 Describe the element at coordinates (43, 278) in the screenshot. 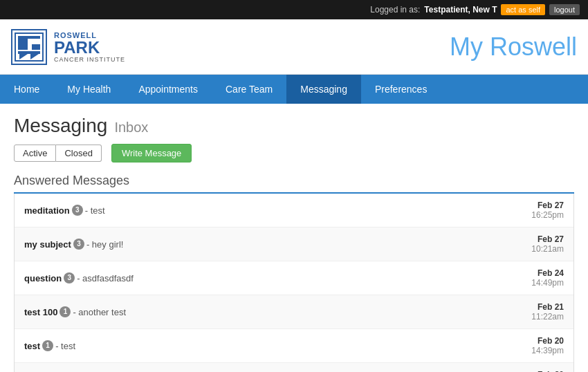

I see `message-subject: question` at that location.